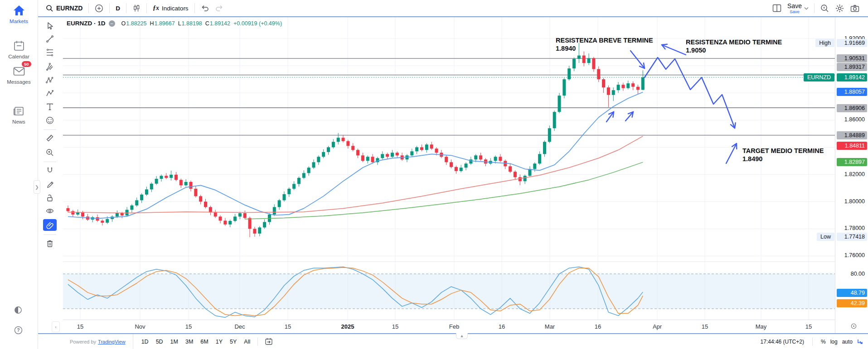  I want to click on pane-expand-chevron: ▲, so click(462, 336).